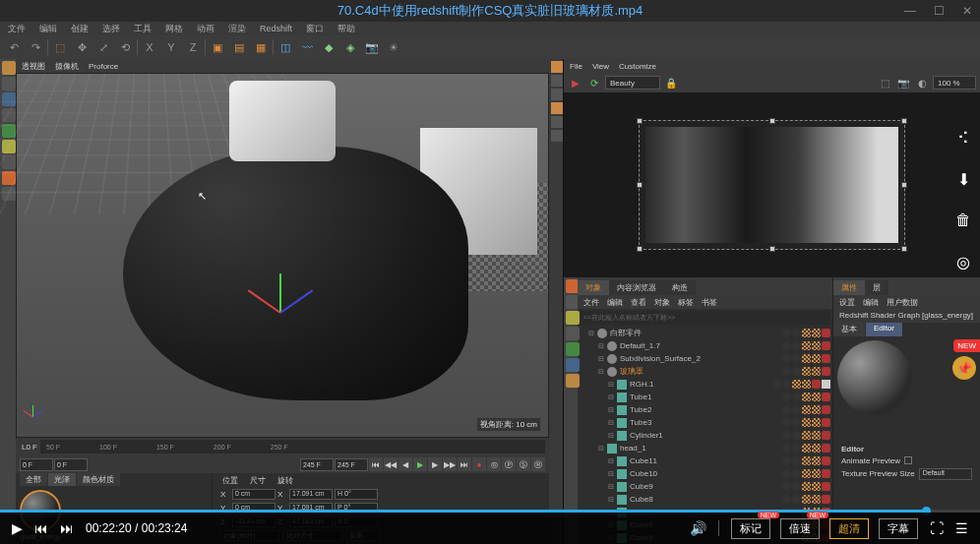  Describe the element at coordinates (704, 460) in the screenshot. I see `tree-row: ⊟Cube11` at that location.